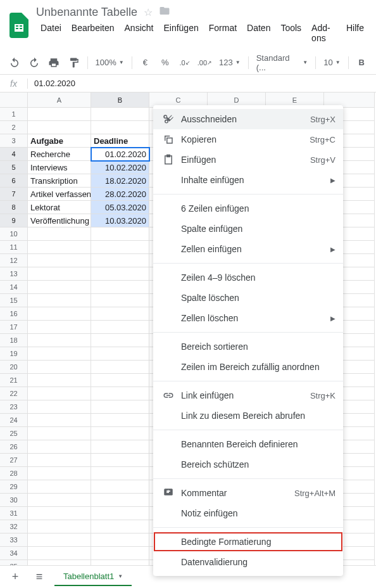 The width and height of the screenshot is (376, 588). What do you see at coordinates (291, 33) in the screenshot?
I see `menu-tools: Tools` at bounding box center [291, 33].